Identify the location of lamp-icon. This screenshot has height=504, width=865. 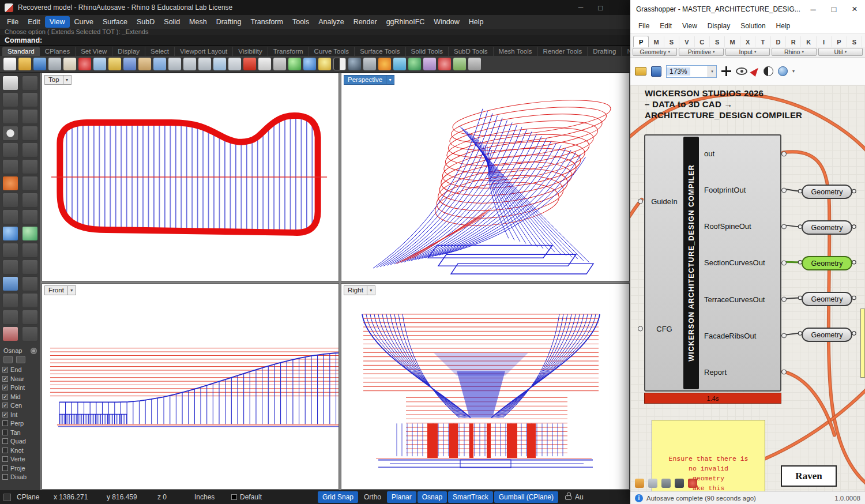
(325, 64).